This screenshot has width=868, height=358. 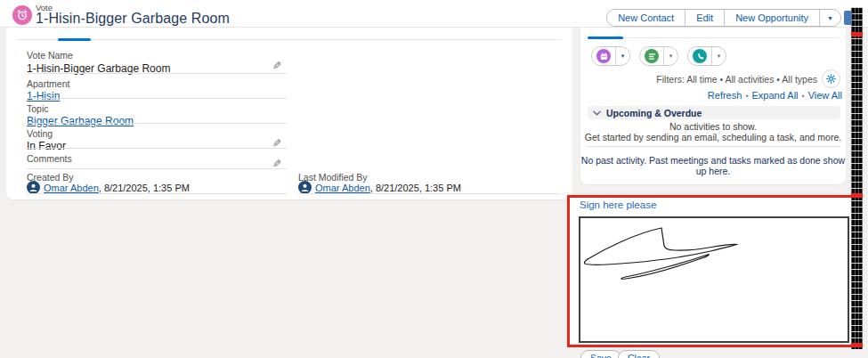 I want to click on activity-links: Refresh•Expand All•View All, so click(x=775, y=95).